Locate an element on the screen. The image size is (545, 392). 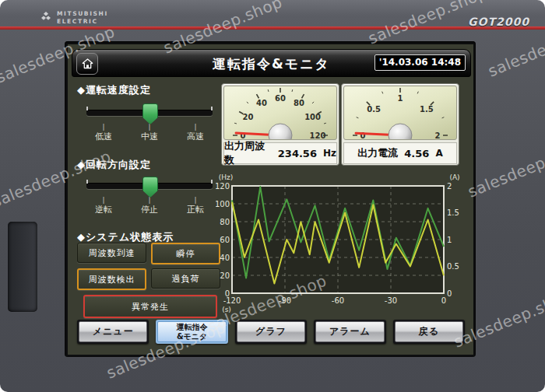
nav-button-label: 戻る is located at coordinates (429, 331).